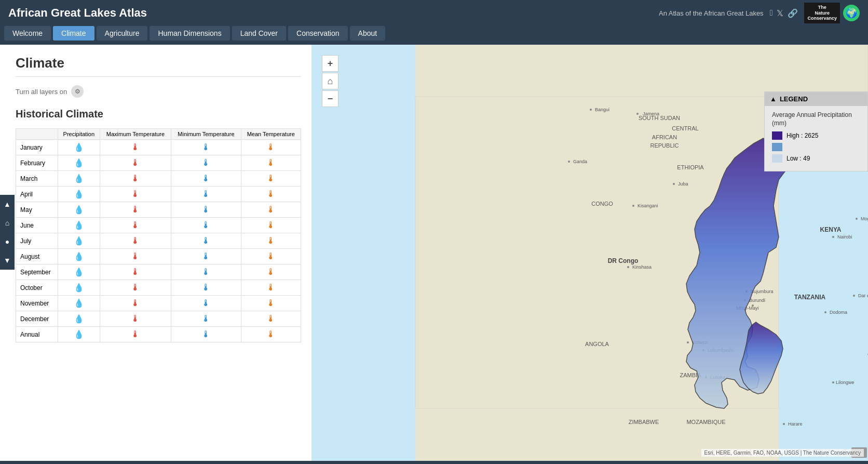 The image size is (868, 464). Describe the element at coordinates (7, 223) in the screenshot. I see `nav-home-button: ⌂` at that location.